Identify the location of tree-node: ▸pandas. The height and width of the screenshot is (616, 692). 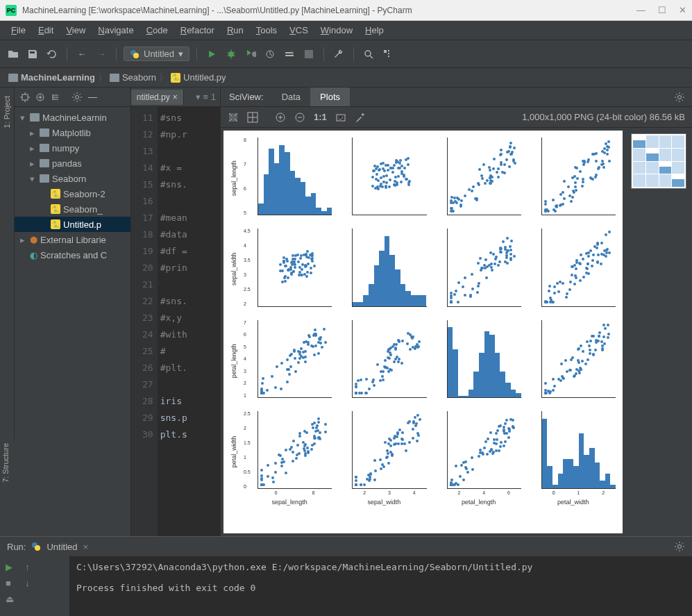
(72, 163).